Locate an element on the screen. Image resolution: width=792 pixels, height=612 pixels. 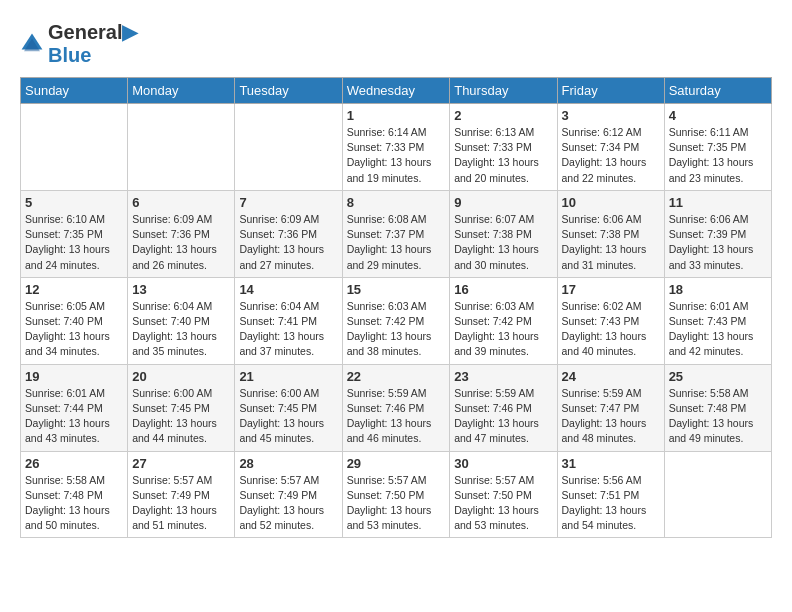
day-number: 12 is located at coordinates (74, 290).